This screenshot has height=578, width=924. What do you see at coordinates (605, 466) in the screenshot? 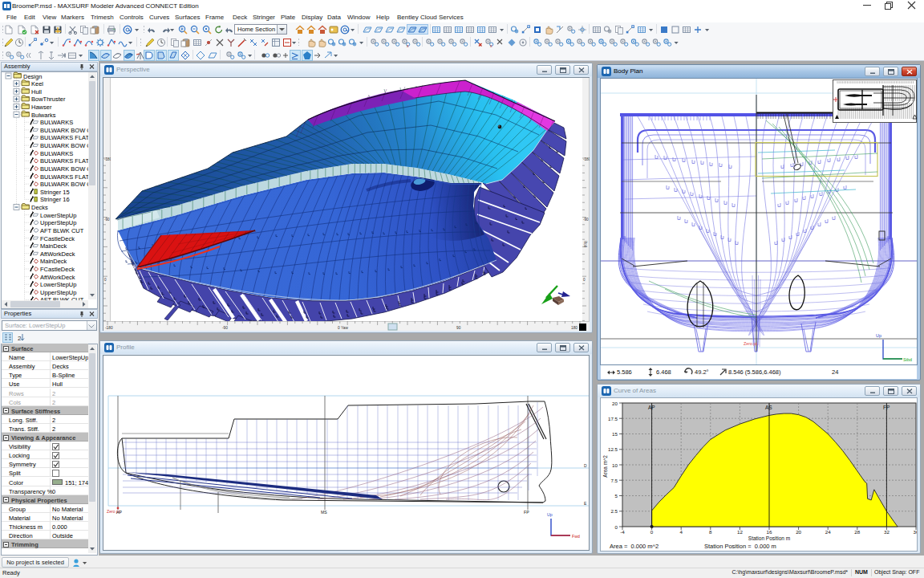
I see `svg-text: Area m^2` at bounding box center [605, 466].